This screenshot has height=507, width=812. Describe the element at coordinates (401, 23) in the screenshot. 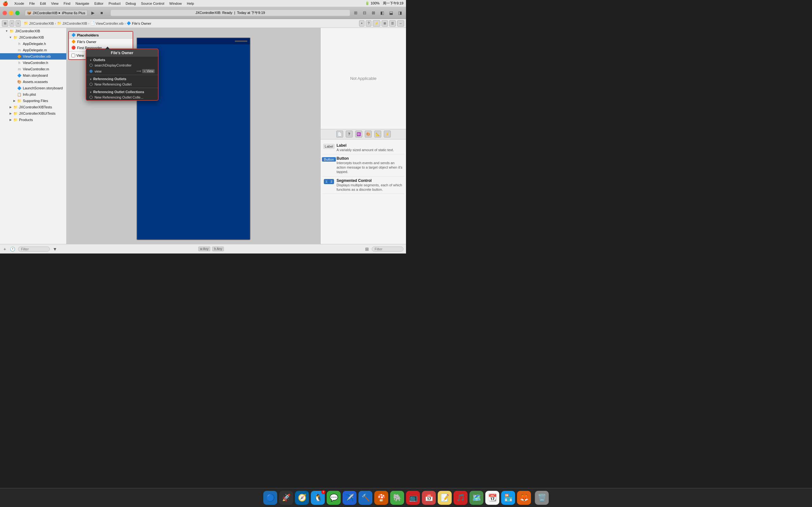

I see `align-btn: ↔` at that location.